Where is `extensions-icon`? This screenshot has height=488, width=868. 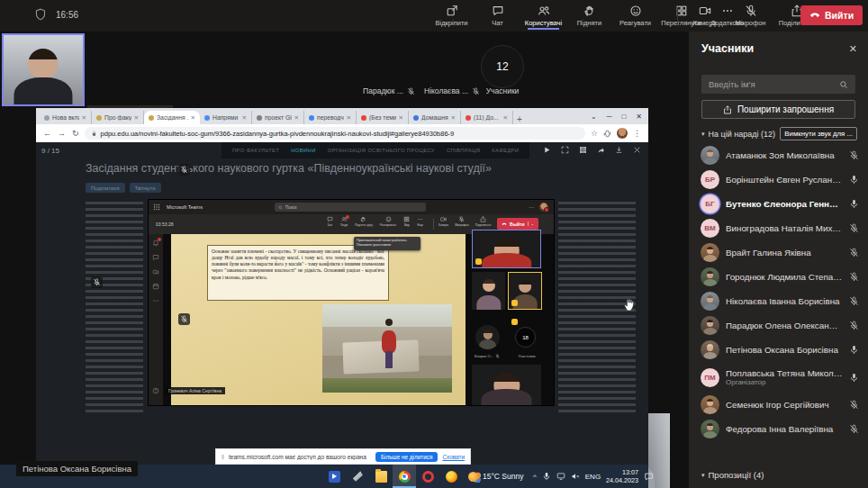 extensions-icon is located at coordinates (607, 133).